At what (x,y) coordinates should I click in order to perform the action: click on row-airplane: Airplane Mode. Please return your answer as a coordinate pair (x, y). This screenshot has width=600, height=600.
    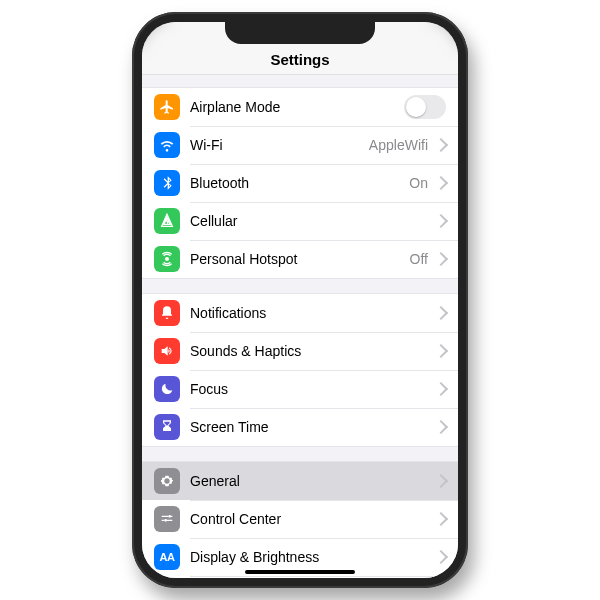
    Looking at the image, I should click on (300, 107).